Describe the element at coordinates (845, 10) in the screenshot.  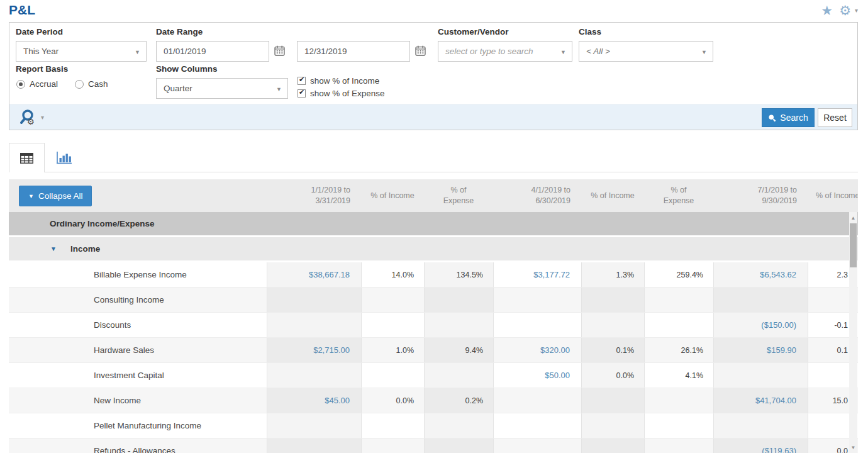
I see `gear-icon: ⚙︎` at that location.